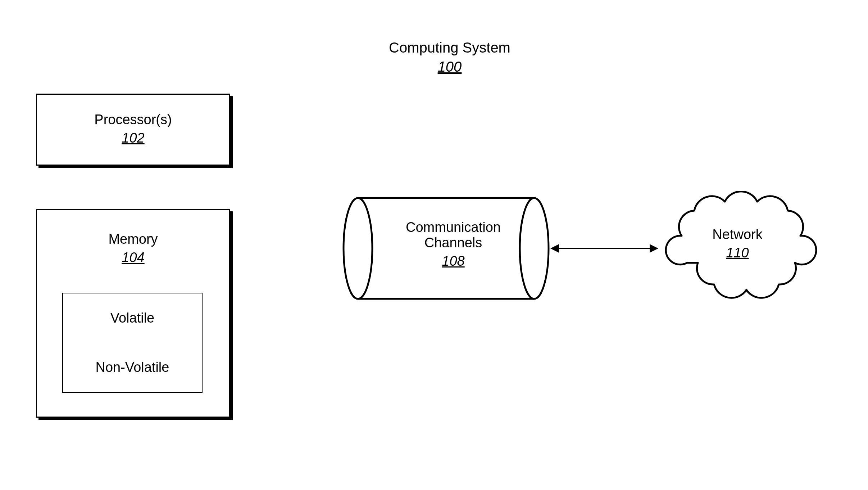 The image size is (868, 490). I want to click on memory-ref: 104, so click(133, 258).